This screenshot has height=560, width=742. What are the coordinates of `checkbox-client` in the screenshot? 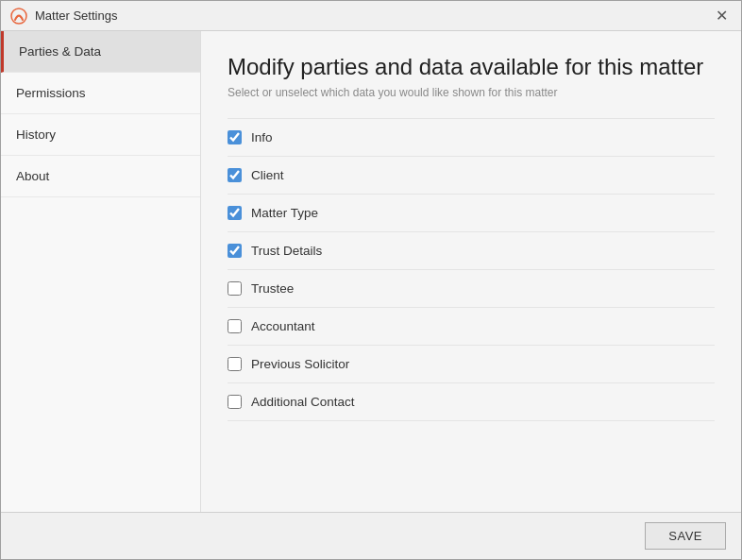 It's located at (234, 176).